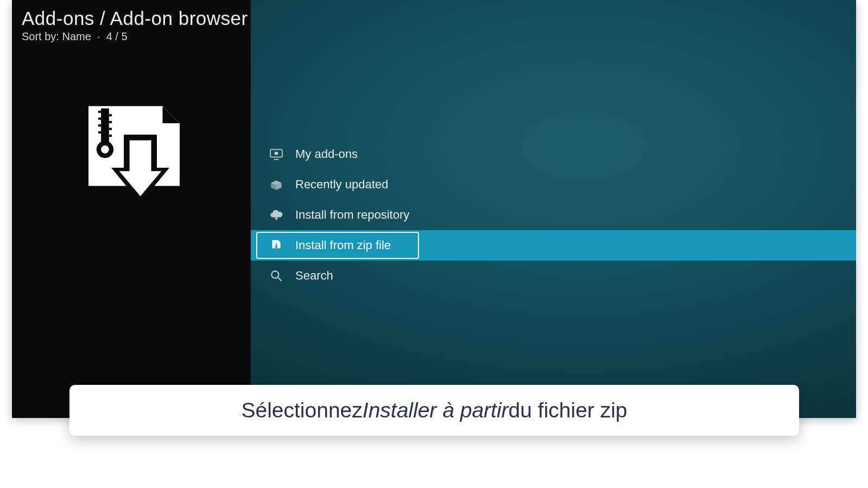  I want to click on open-box-icon, so click(282, 185).